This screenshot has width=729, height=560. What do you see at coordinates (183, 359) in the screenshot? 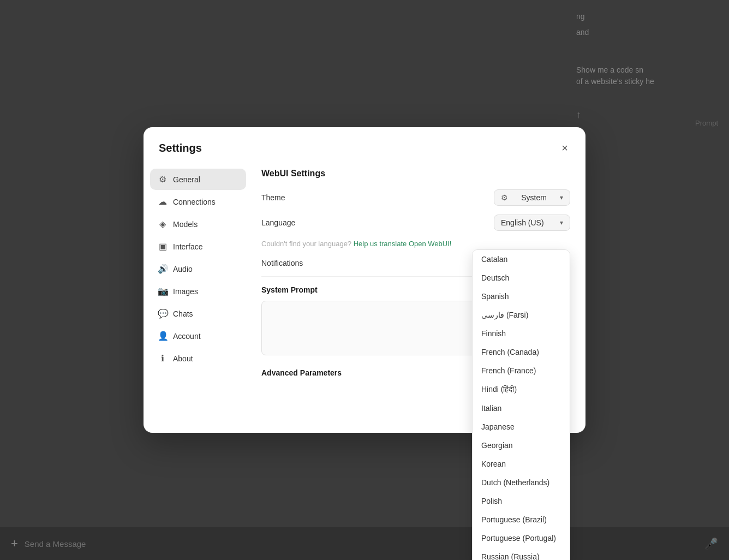
I see `sidebar-label-about: About` at bounding box center [183, 359].